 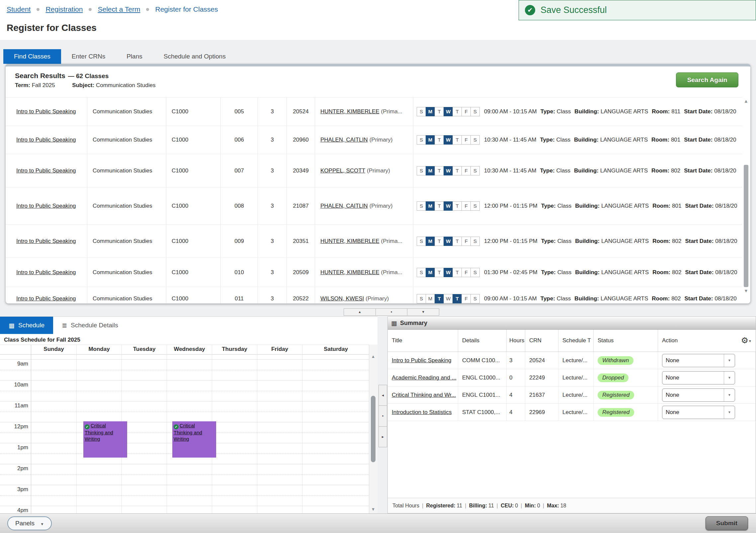 What do you see at coordinates (424, 395) in the screenshot?
I see `summary-course-link: Critical Thinking and Wr...` at bounding box center [424, 395].